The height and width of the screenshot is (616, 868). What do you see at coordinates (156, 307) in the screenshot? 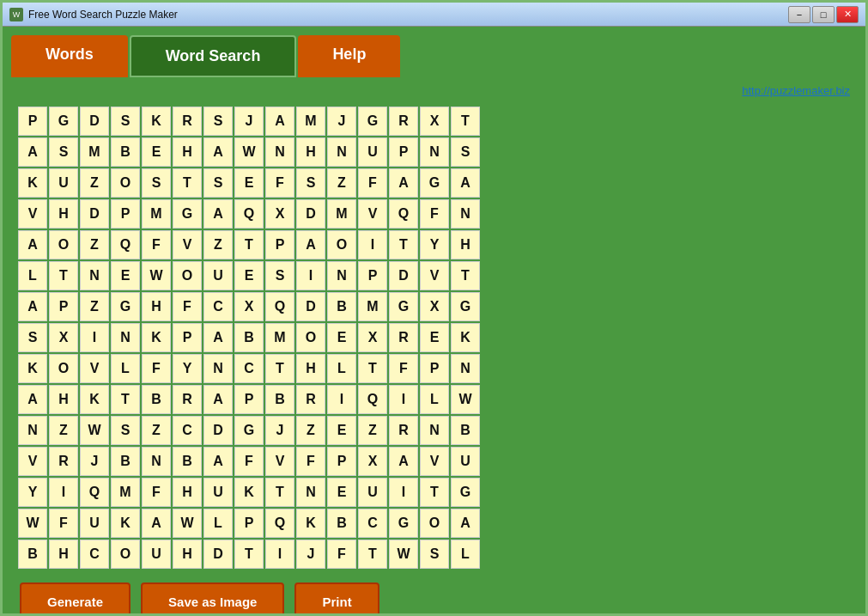
I see `cell-6-4: H` at bounding box center [156, 307].